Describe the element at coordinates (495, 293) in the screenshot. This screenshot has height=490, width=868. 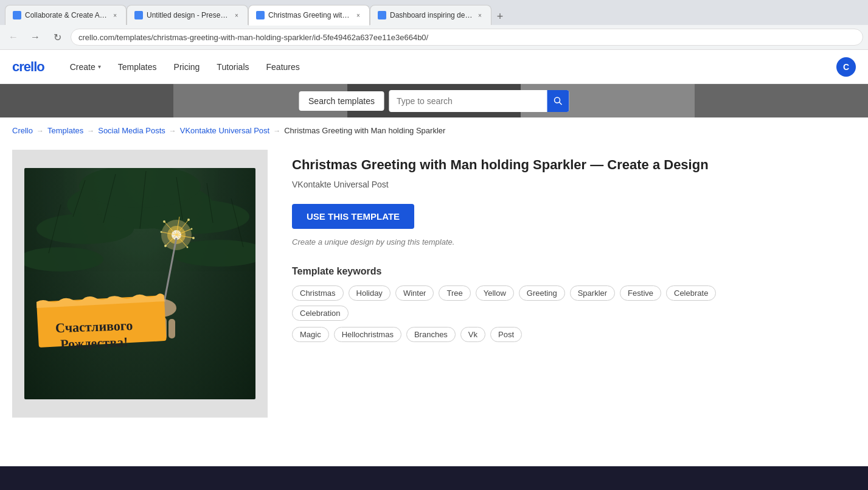
I see `keyword-yellow: Yellow` at that location.